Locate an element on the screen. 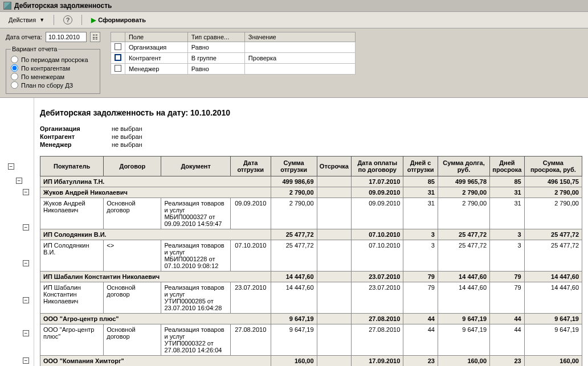 The width and height of the screenshot is (588, 366). toolbar-separator is located at coordinates (54, 20).